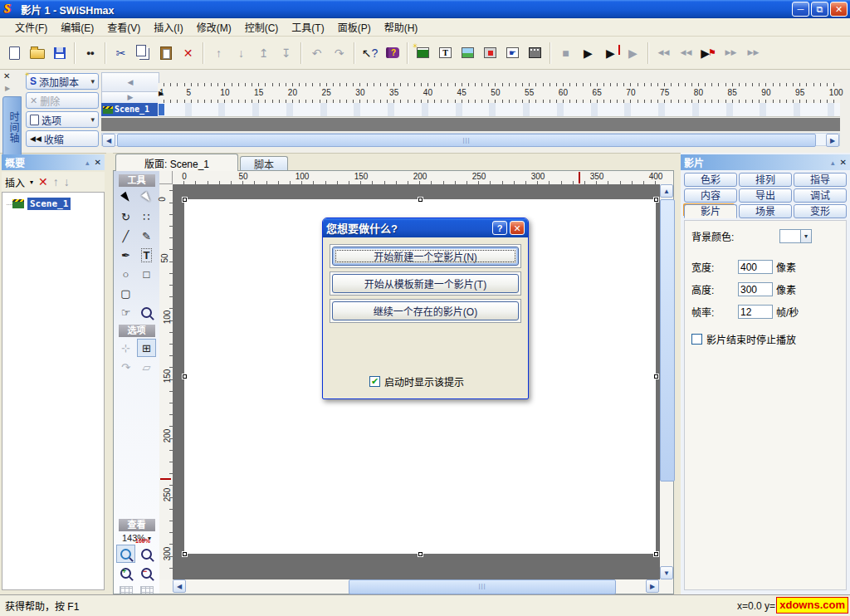  Describe the element at coordinates (241, 53) in the screenshot. I see `move-down-button: ↓` at that location.